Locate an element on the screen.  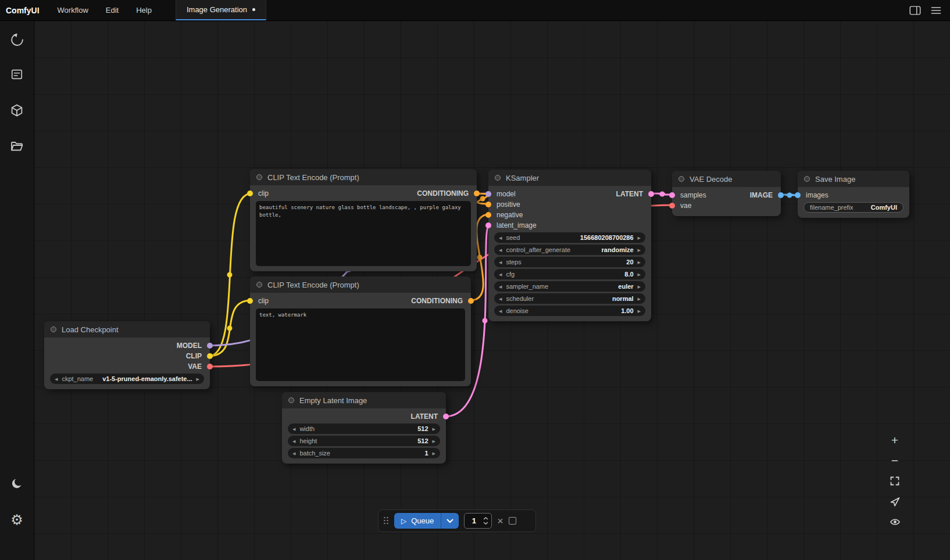
link-checkpoint-clip-to-negative-prompt is located at coordinates (230, 328).